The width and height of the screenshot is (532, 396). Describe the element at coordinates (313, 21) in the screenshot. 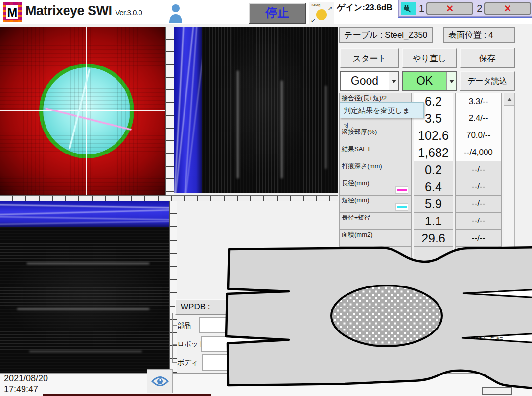

I see `arrow-sw-icon: ↙` at that location.